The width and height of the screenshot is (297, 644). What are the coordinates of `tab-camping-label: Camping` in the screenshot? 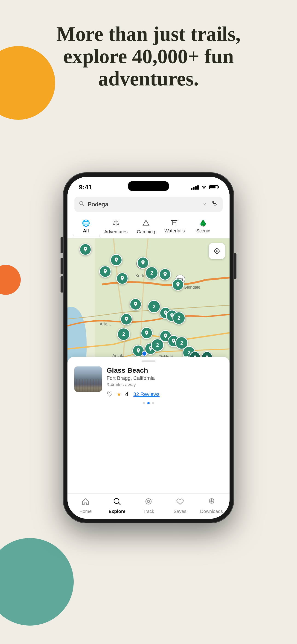 It's located at (146, 232).